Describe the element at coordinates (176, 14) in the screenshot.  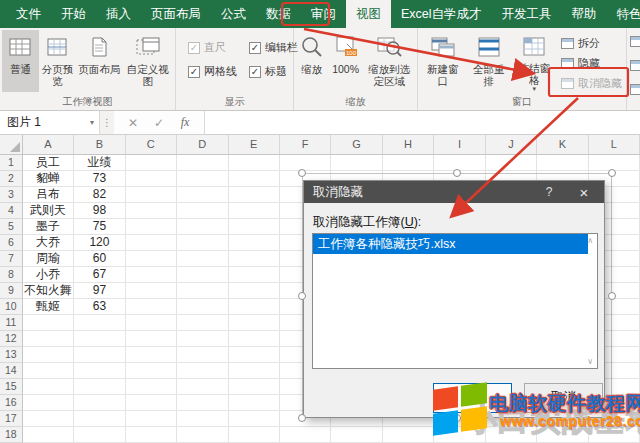
I see `menu-tab-3: 页面布局` at that location.